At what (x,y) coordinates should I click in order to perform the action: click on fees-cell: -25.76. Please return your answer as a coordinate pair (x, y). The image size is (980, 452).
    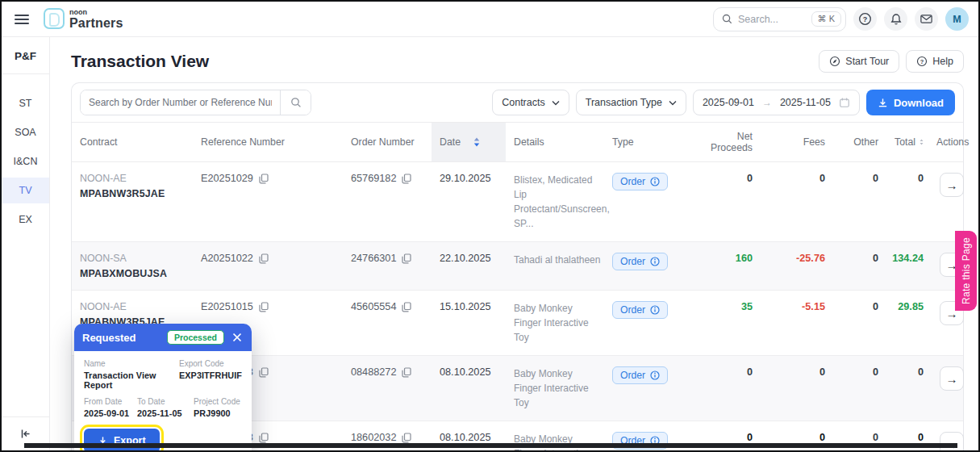
    Looking at the image, I should click on (797, 258).